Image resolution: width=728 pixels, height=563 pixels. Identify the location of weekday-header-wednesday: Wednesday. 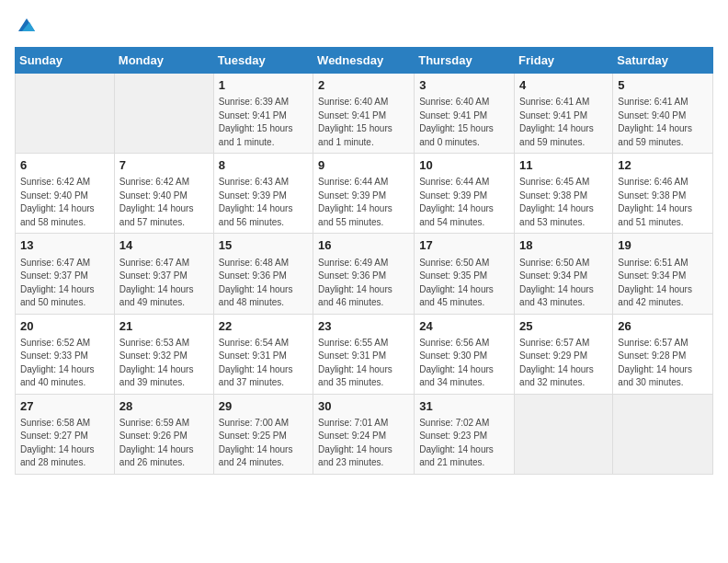
(364, 61).